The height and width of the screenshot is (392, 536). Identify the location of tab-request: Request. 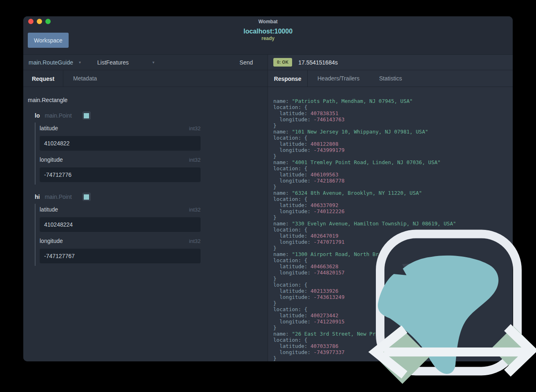
(43, 78).